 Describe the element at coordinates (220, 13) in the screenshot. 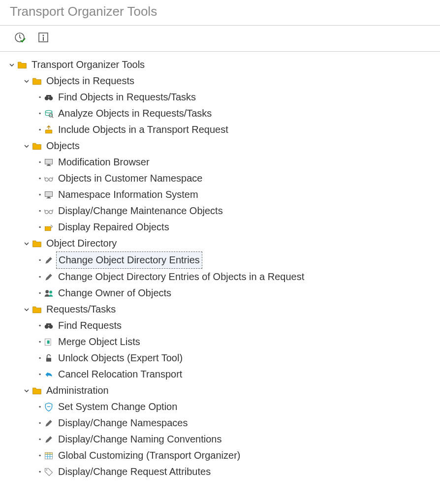

I see `title-bar: Transport Organizer Tools` at that location.